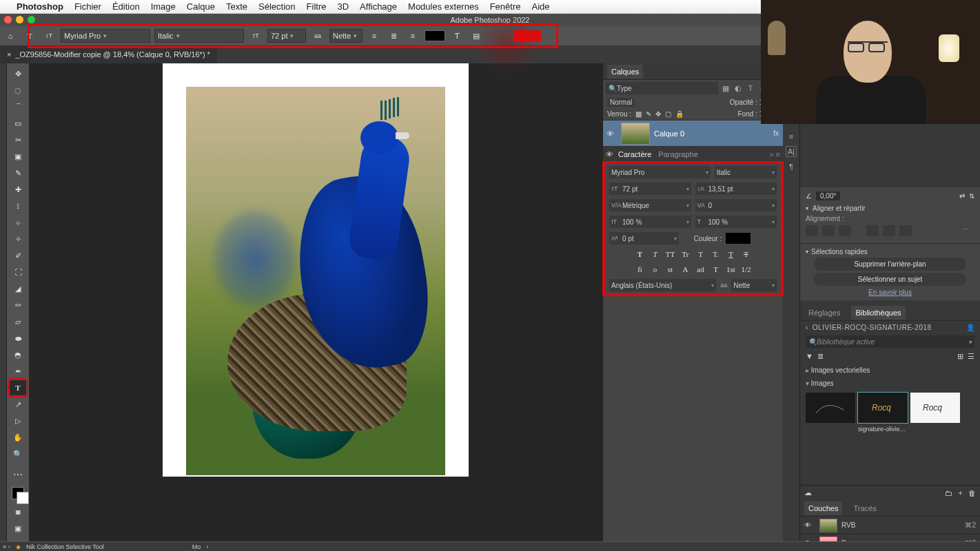 The image size is (980, 551). I want to click on layer-name: Calque 0, so click(669, 134).